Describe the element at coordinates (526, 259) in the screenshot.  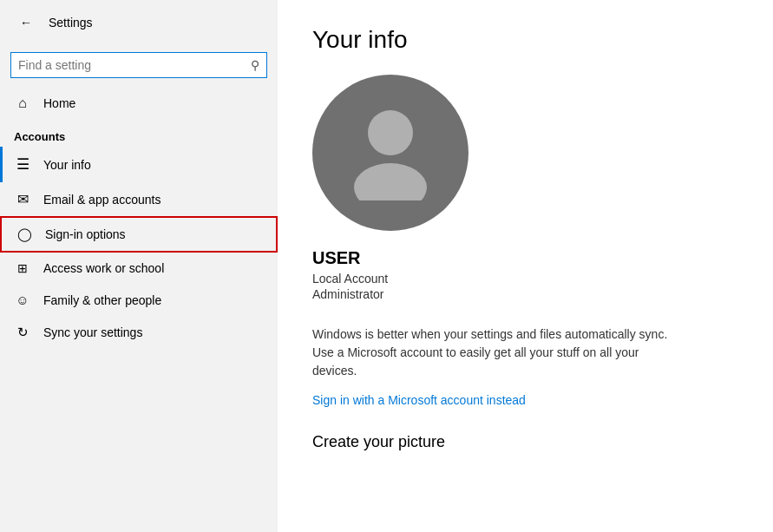
I see `user-name: USER` at that location.